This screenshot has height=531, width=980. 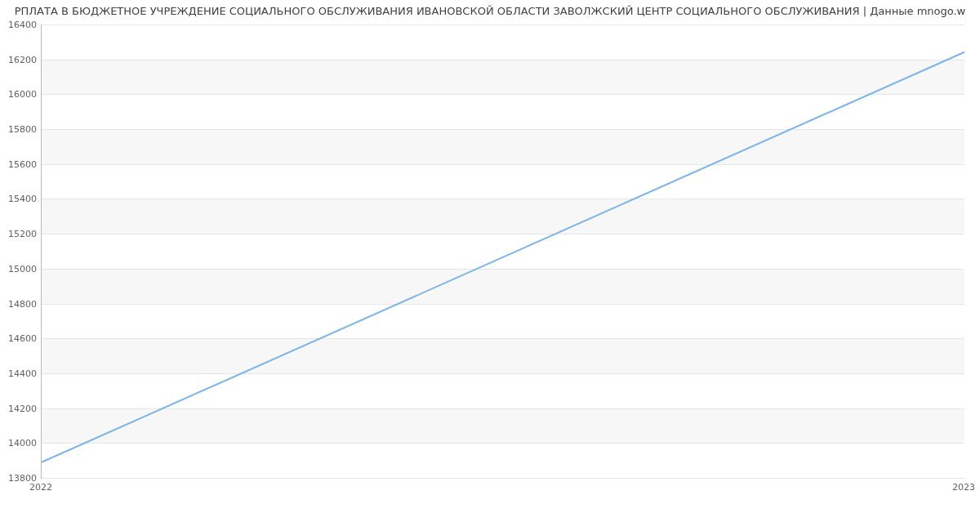 What do you see at coordinates (503, 479) in the screenshot?
I see `gridline` at bounding box center [503, 479].